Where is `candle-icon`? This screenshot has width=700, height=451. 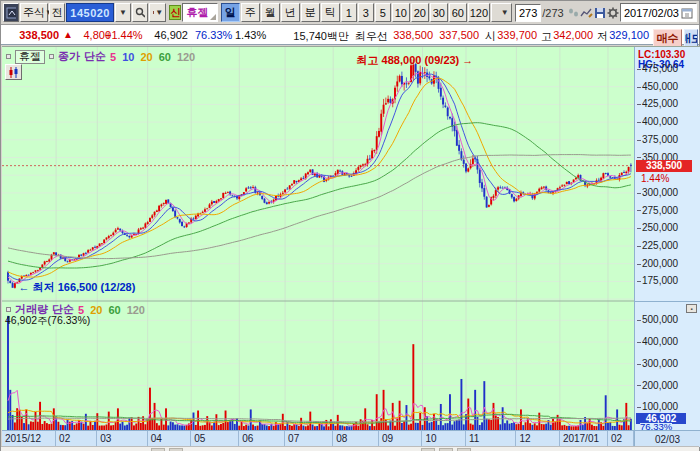 candle-icon is located at coordinates (14, 72).